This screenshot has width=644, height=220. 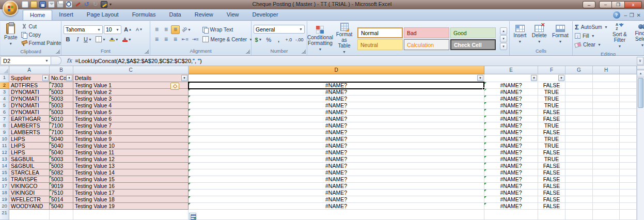 What do you see at coordinates (131, 113) in the screenshot?
I see `cell-details: Testing Value 5` at bounding box center [131, 113].